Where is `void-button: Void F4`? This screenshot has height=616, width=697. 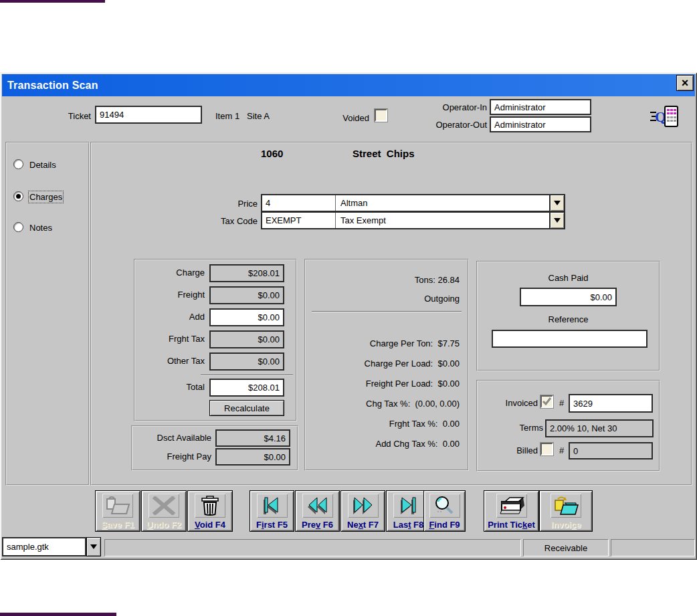 void-button: Void F4 is located at coordinates (210, 511).